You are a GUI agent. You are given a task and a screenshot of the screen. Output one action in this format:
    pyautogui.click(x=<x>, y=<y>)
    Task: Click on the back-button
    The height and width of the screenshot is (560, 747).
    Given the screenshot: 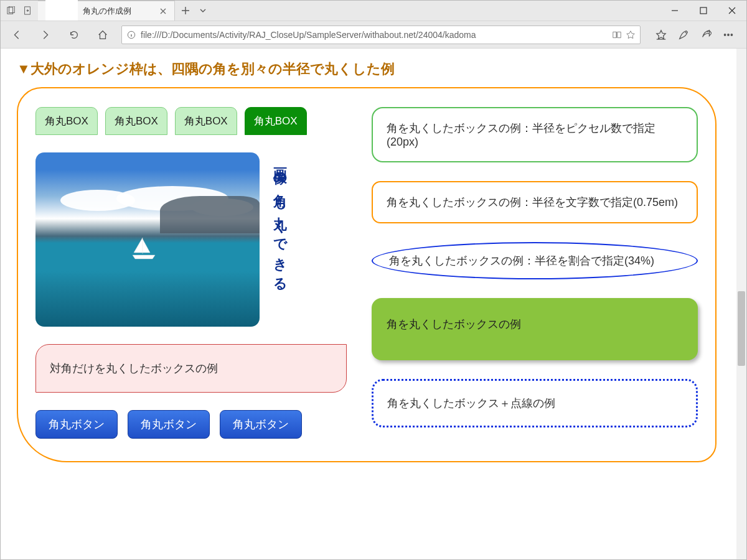 What is the action you would take?
    pyautogui.click(x=17, y=35)
    